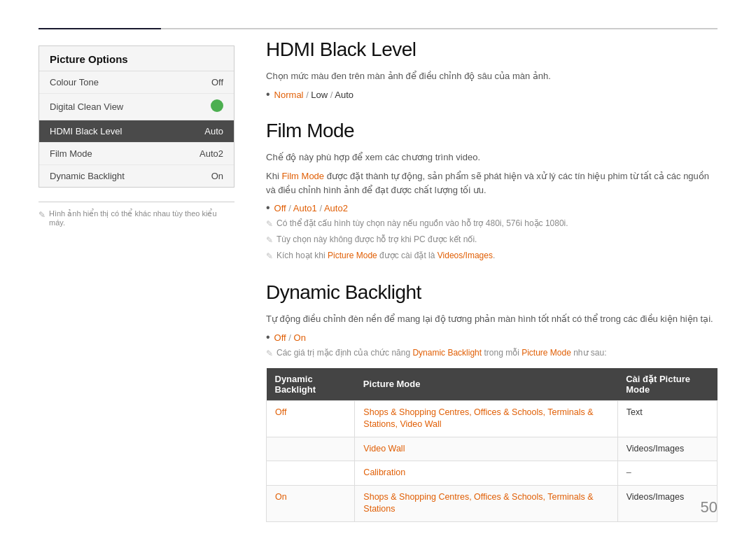 Image resolution: width=756 pixels, height=534 pixels. Describe the element at coordinates (492, 473) in the screenshot. I see `table-row: Calibration–` at that location.